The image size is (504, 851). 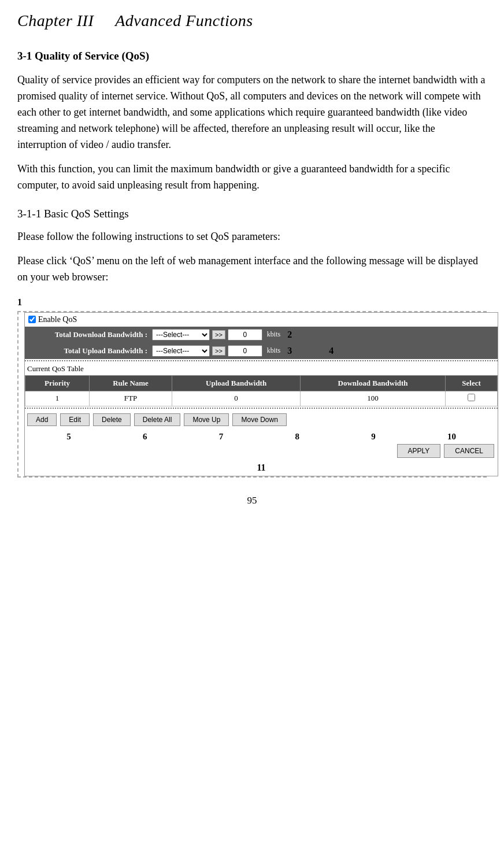 I want to click on button-callout-numbers: 5 6 7 8 9 10, so click(x=261, y=437).